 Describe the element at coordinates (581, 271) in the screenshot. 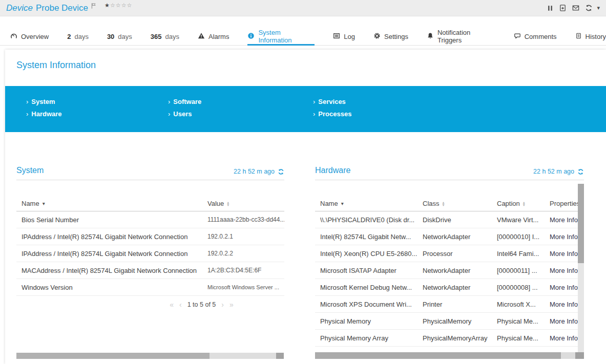

I see `hardware-vertical-scrollbar` at that location.